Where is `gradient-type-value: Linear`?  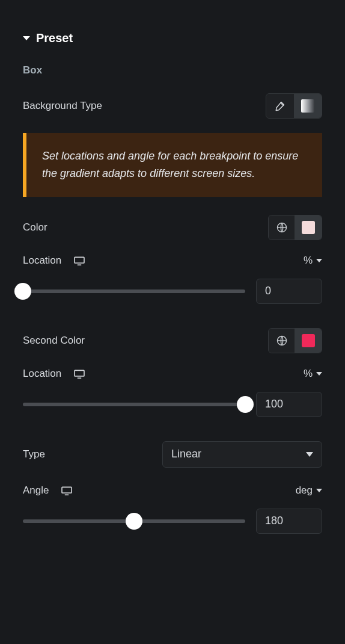
gradient-type-value: Linear is located at coordinates (186, 454).